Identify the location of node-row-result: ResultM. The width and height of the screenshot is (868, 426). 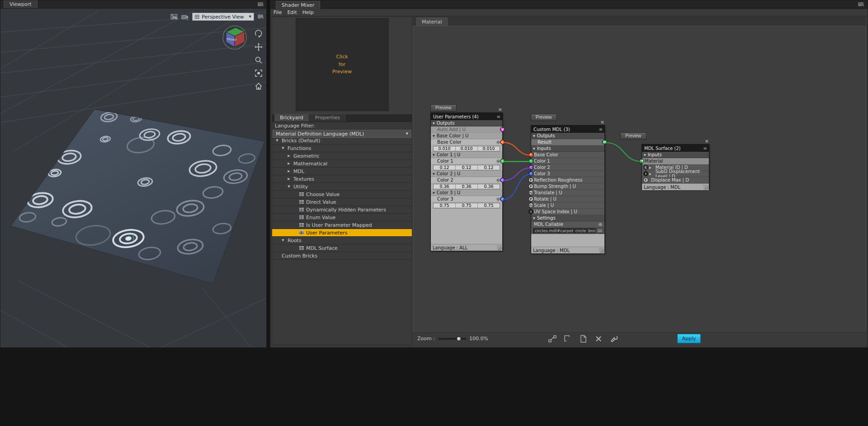
(568, 142).